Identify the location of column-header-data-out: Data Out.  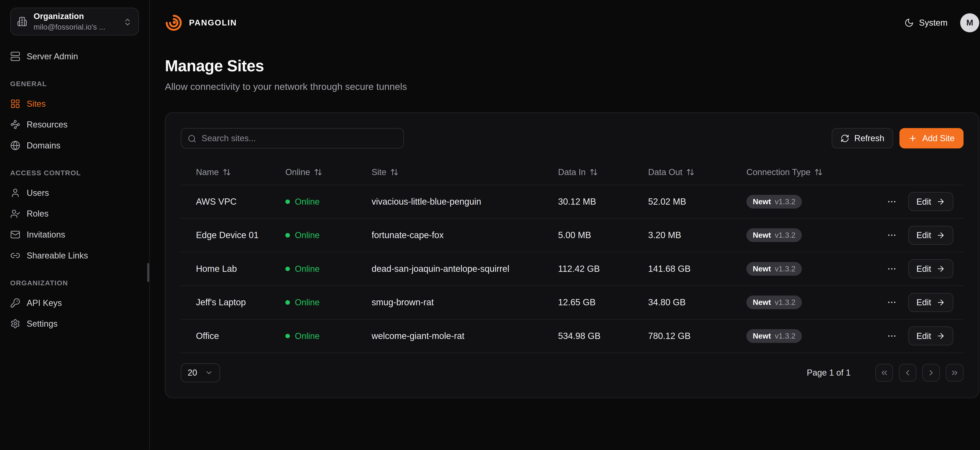
(697, 172).